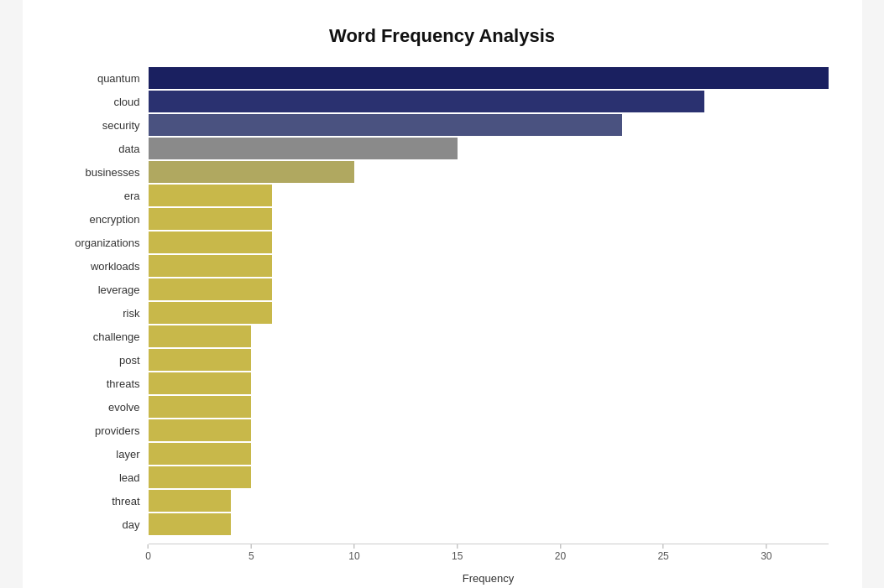 The height and width of the screenshot is (588, 884). Describe the element at coordinates (102, 290) in the screenshot. I see `bar-label: leverage` at that location.